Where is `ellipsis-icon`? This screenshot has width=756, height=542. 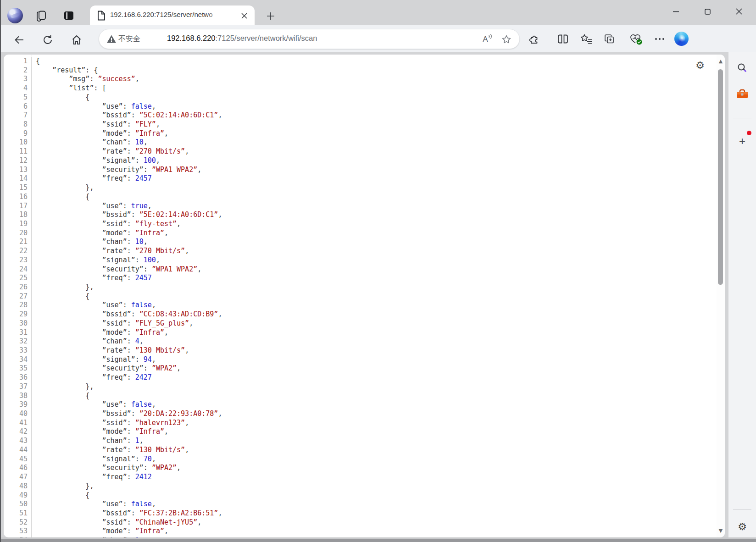 ellipsis-icon is located at coordinates (660, 39).